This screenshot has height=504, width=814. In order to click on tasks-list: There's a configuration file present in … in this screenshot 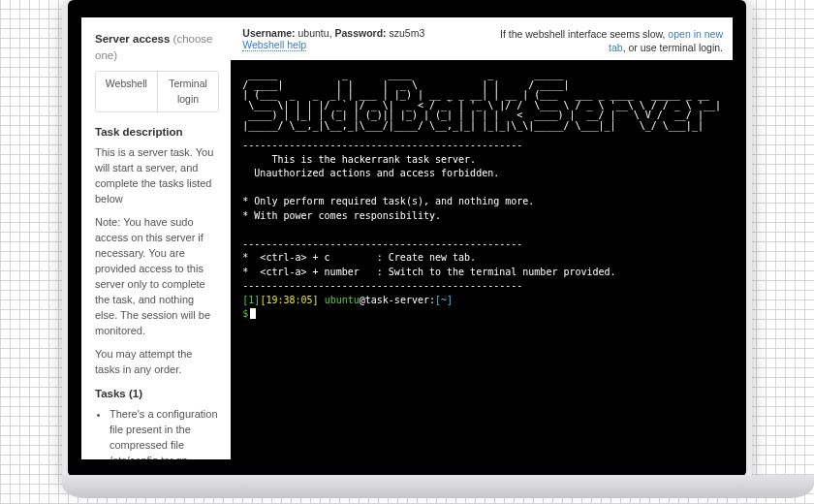, I will do `click(165, 433)`.